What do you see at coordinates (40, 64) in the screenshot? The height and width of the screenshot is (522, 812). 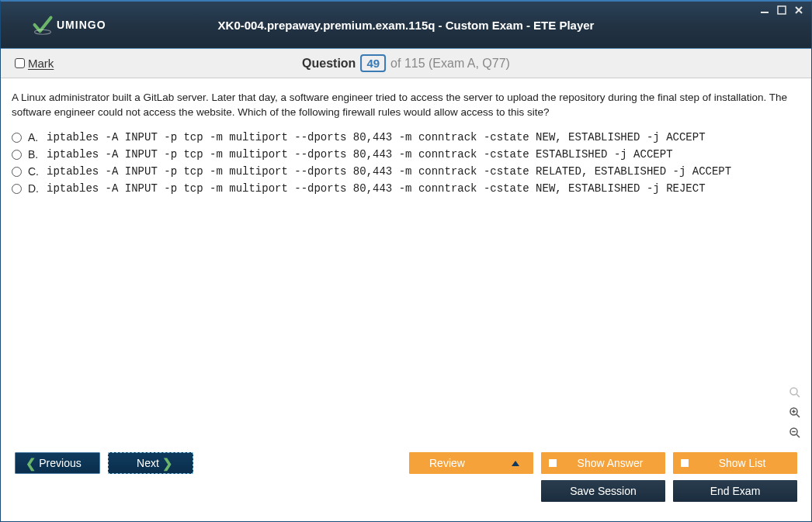 I see `mark-label: Mark` at bounding box center [40, 64].